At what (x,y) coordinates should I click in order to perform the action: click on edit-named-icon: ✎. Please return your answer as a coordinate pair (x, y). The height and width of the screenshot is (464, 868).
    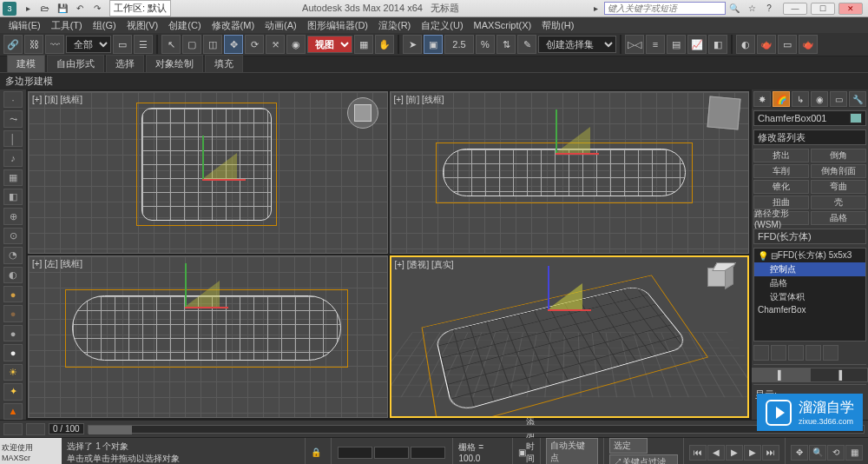
    Looking at the image, I should click on (527, 44).